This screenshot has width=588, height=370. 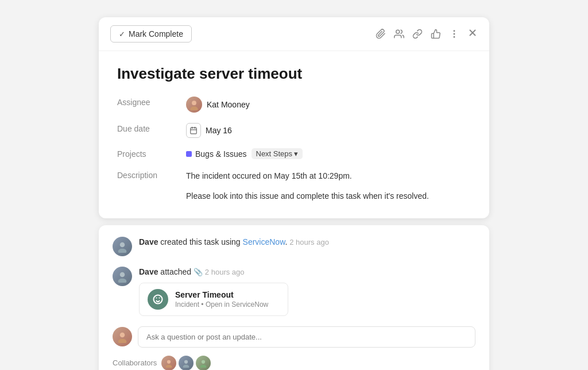 What do you see at coordinates (381, 34) in the screenshot?
I see `attachment-icon` at bounding box center [381, 34].